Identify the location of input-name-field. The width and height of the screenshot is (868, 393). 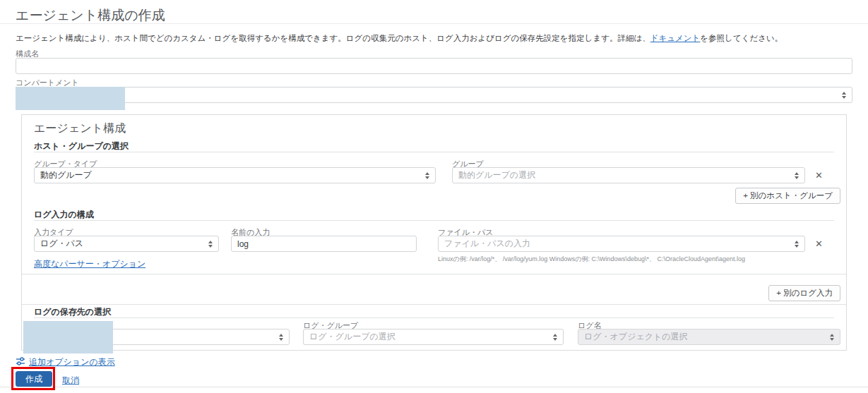
(323, 244).